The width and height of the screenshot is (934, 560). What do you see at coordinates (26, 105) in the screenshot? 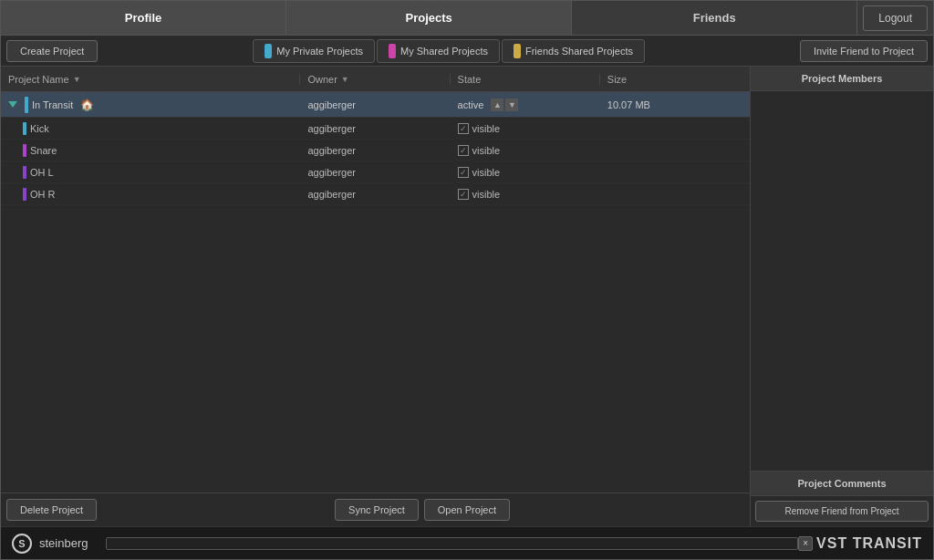
I see `project-color-bar` at bounding box center [26, 105].